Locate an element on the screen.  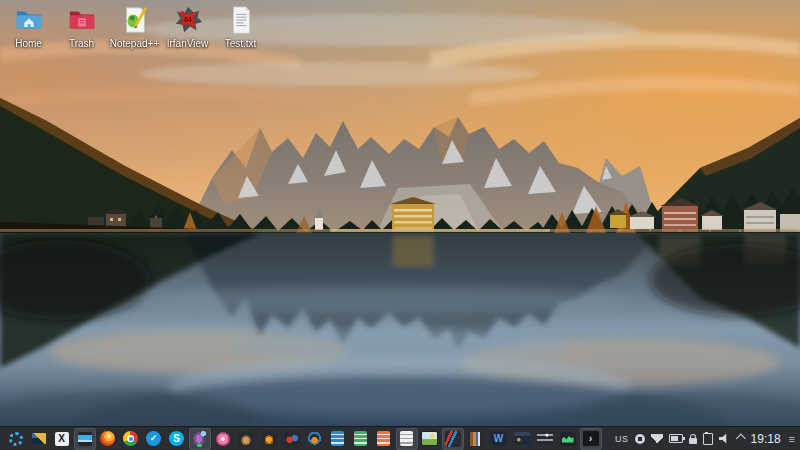
settings-app-icon is located at coordinates (545, 438).